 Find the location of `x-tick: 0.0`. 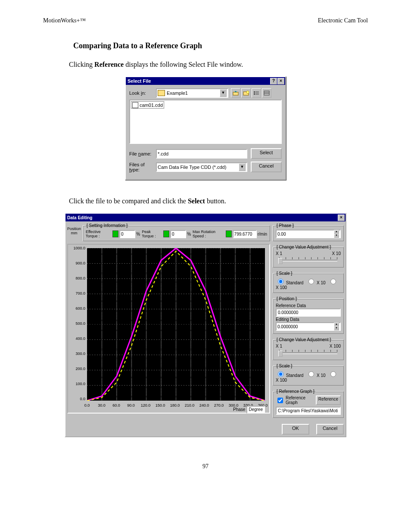

x-tick: 0.0 is located at coordinates (87, 405).